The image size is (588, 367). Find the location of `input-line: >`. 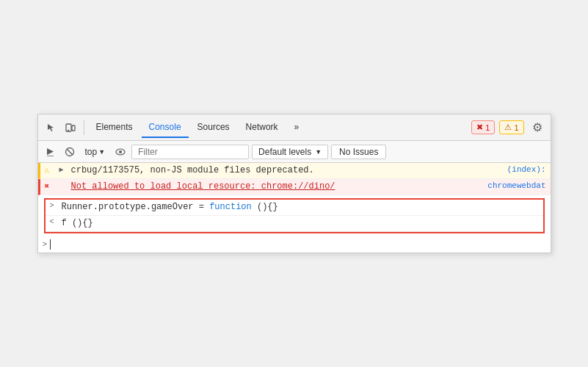

input-line: > is located at coordinates (294, 244).